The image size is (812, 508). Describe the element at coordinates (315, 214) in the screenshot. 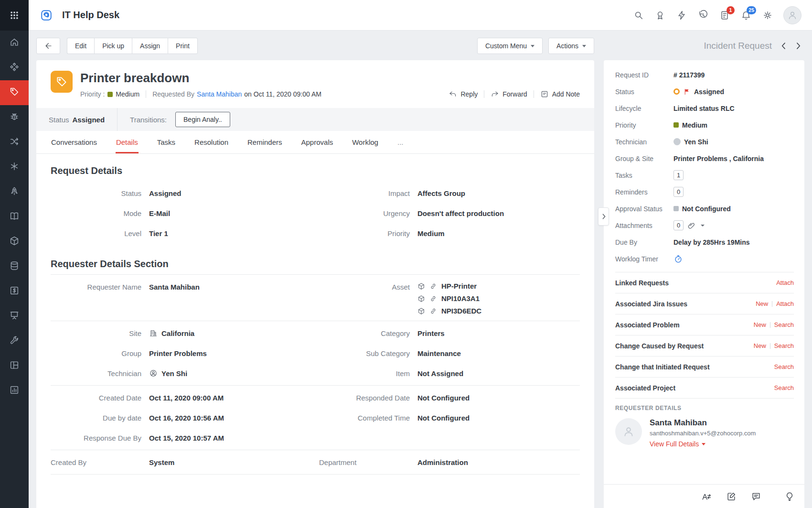

I see `request-details-fields: Status Assigned Impact Affects Group Mod…` at that location.